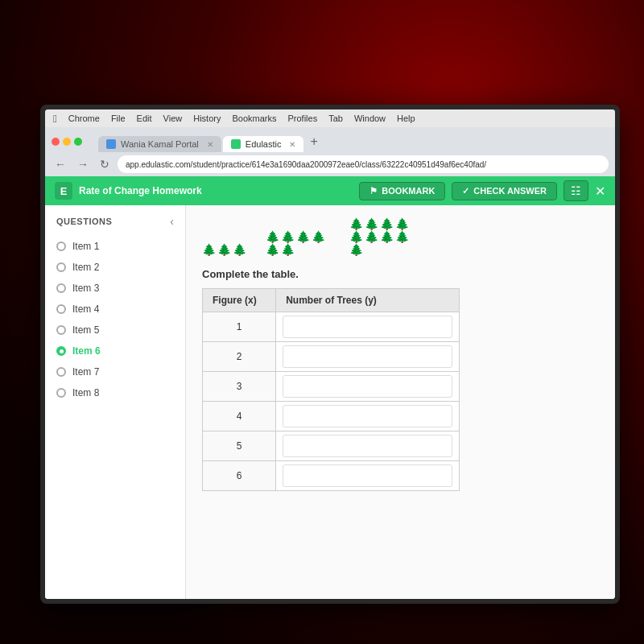  I want to click on sidebar-header: QUESTIONS ‹, so click(115, 225).